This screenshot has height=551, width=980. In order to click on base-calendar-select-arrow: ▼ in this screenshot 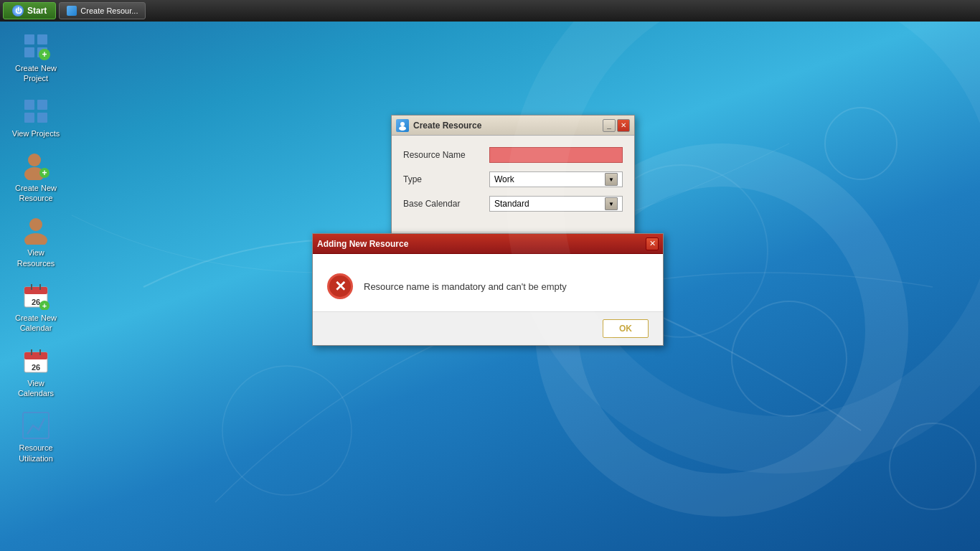, I will do `click(611, 204)`.